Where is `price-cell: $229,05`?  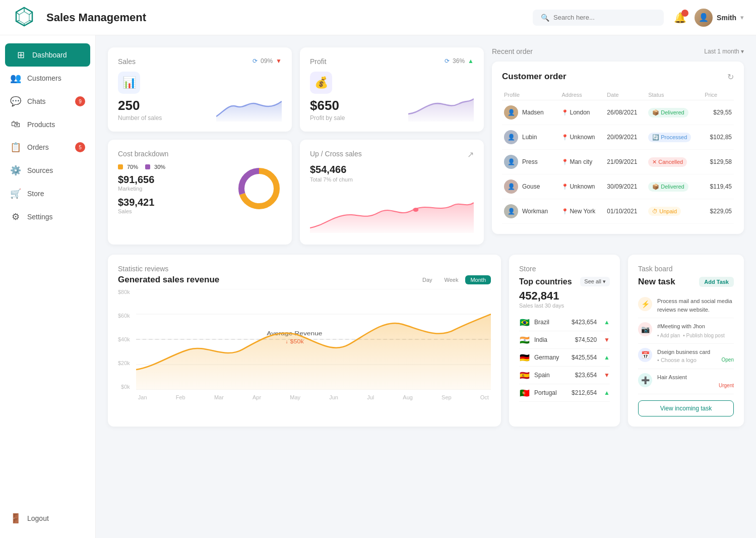 price-cell: $229,05 is located at coordinates (718, 212).